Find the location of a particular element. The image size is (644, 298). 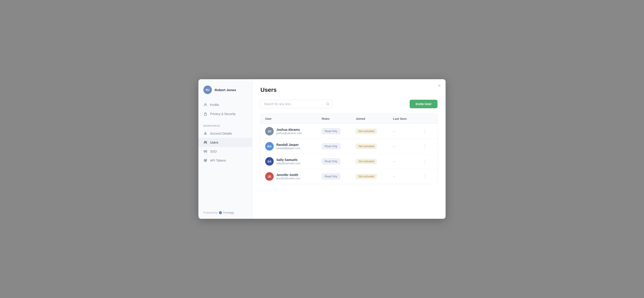

col-joined: Joined is located at coordinates (370, 119).